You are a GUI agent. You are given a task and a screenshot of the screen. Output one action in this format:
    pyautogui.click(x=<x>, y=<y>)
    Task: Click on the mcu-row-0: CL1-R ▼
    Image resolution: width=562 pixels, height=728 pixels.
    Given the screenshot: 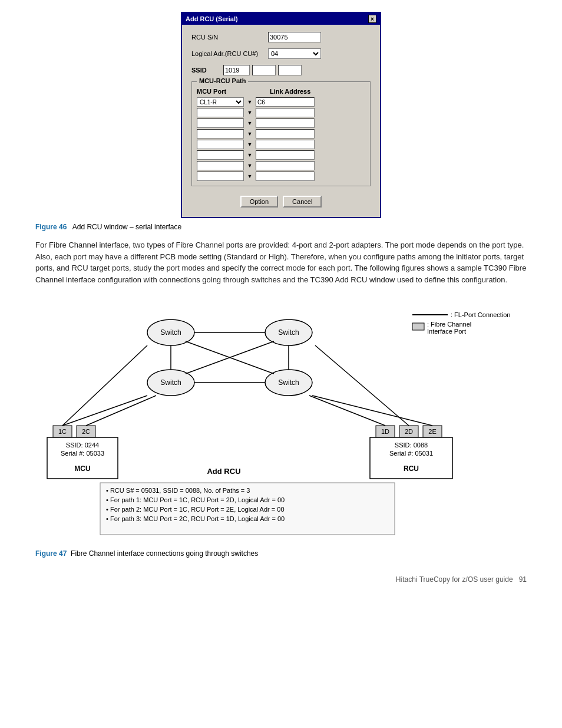 What is the action you would take?
    pyautogui.click(x=281, y=102)
    